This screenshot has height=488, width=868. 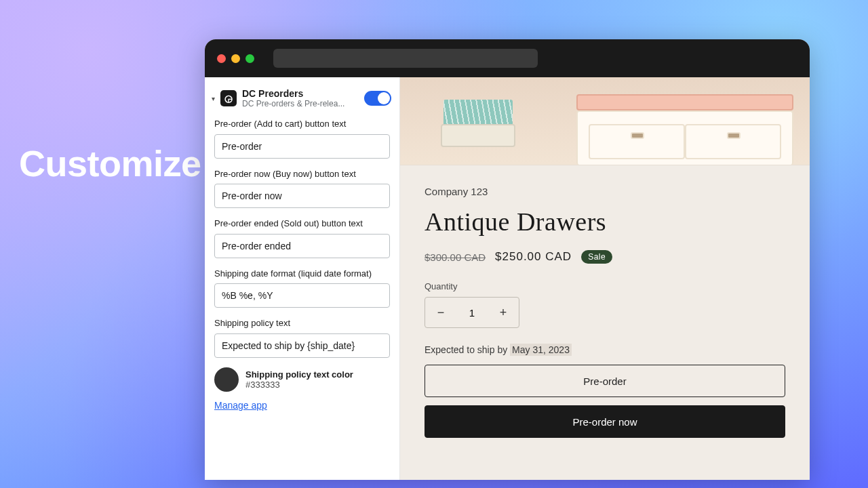 What do you see at coordinates (378, 98) in the screenshot?
I see `enable-toggle` at bounding box center [378, 98].